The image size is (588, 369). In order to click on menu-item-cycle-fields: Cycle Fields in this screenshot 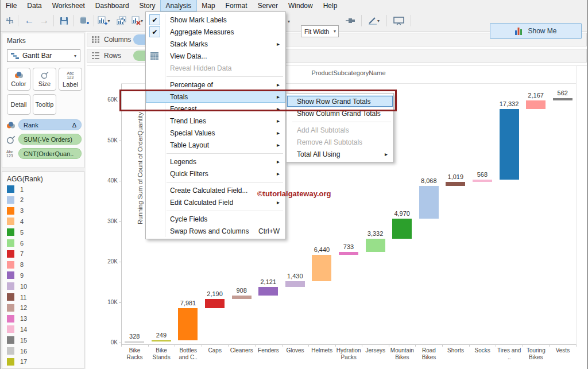, I will do `click(216, 219)`.